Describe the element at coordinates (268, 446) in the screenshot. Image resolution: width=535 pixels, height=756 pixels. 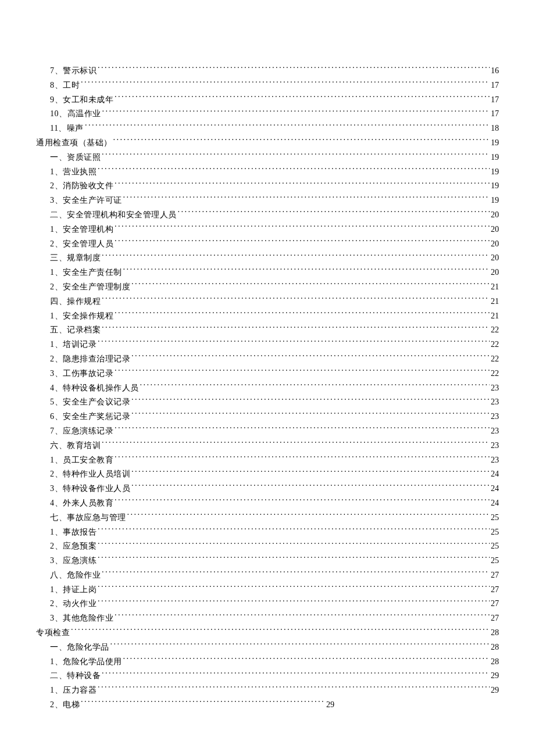
I see `toc-entry: 六、教育培训23` at that location.